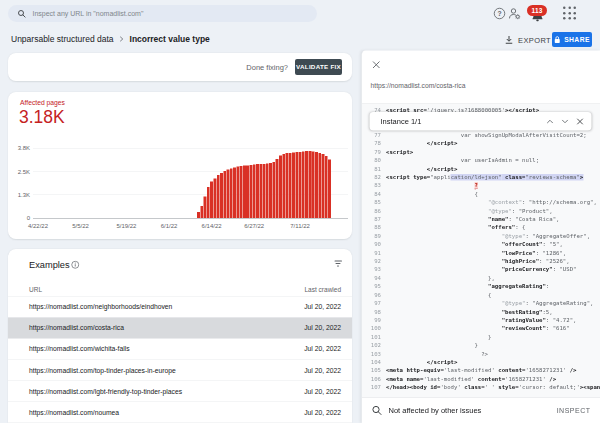  Describe the element at coordinates (372, 295) in the screenshot. I see `code-line-number: 96` at that location.